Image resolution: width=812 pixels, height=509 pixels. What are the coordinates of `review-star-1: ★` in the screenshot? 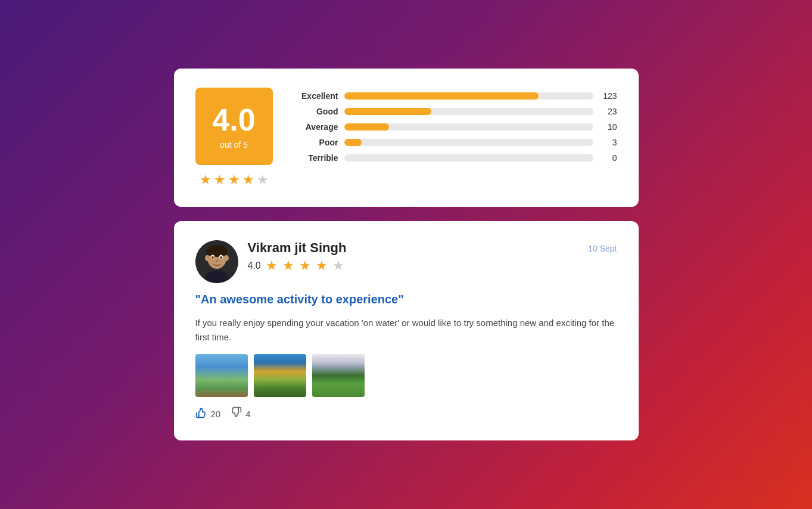 It's located at (272, 266).